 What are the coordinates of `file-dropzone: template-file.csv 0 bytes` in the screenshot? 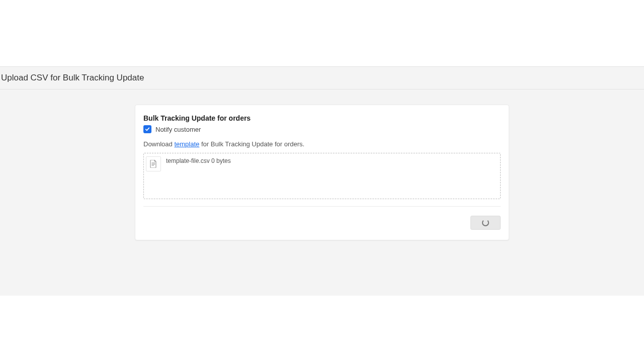 It's located at (322, 176).